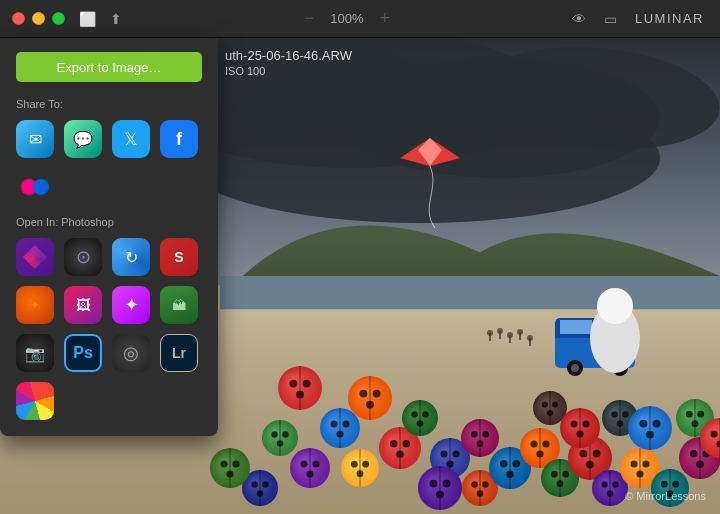  Describe the element at coordinates (36, 140) in the screenshot. I see `mail-icon: ✉` at that location.